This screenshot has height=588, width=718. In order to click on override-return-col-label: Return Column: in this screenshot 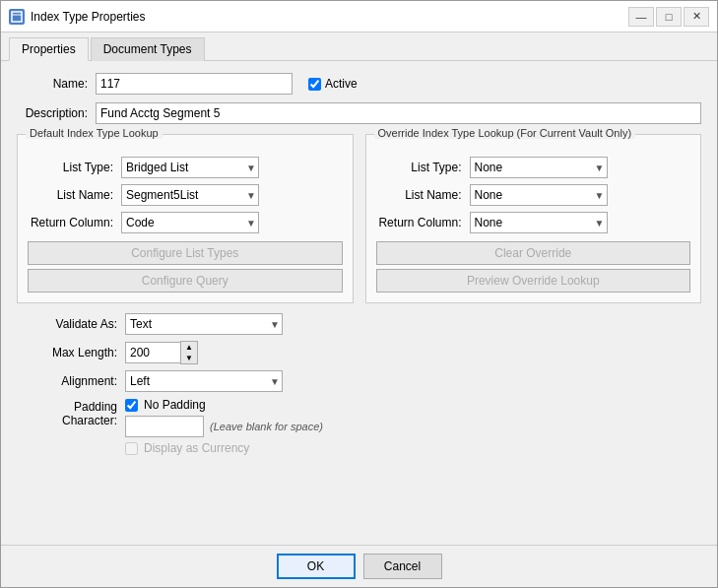, I will do `click(424, 223)`.